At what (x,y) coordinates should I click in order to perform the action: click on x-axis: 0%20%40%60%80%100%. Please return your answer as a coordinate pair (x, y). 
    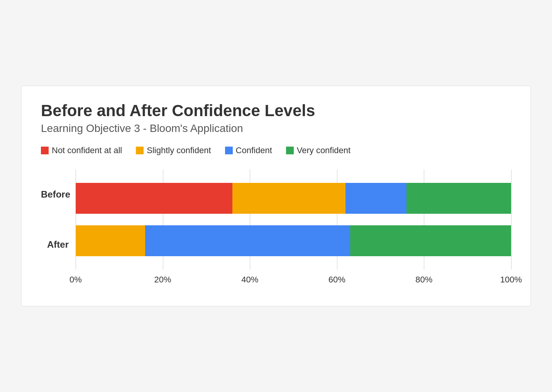
    Looking at the image, I should click on (293, 280).